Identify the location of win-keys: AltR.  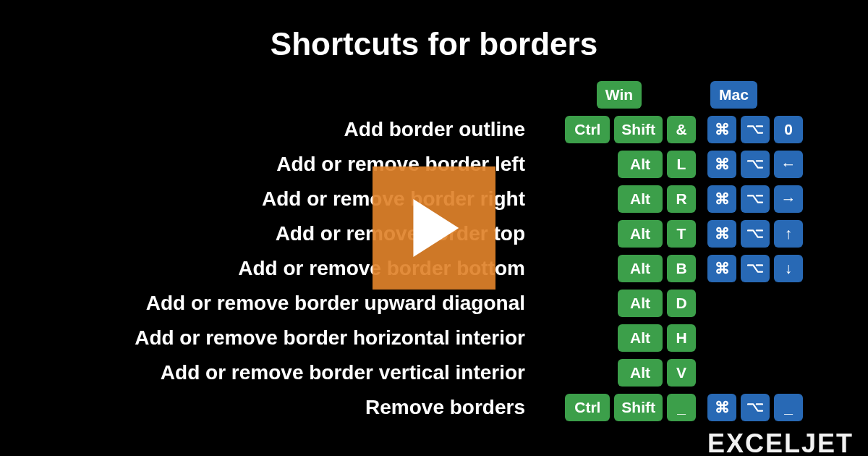
(625, 199).